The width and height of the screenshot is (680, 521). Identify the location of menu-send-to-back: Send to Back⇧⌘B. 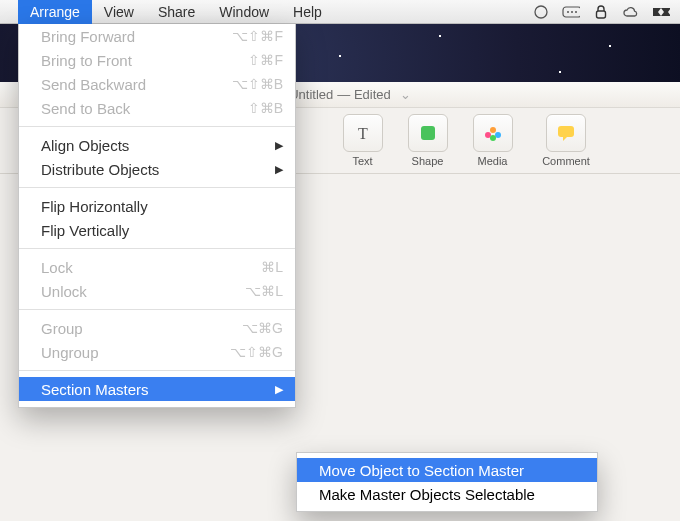
(157, 108).